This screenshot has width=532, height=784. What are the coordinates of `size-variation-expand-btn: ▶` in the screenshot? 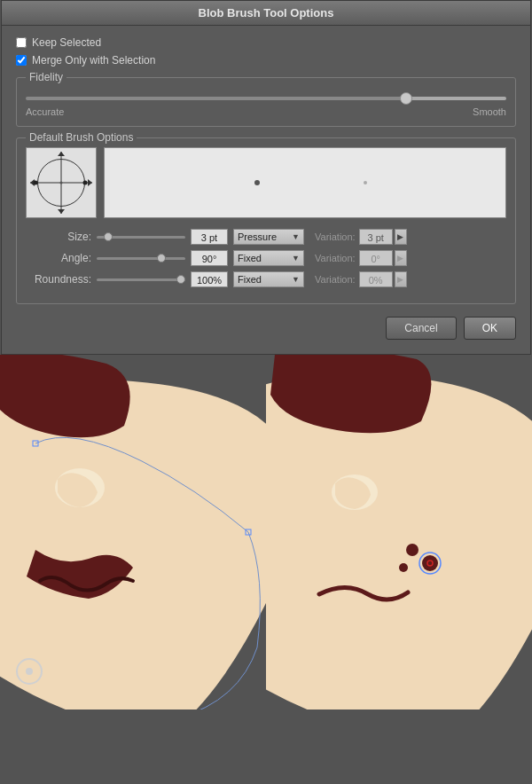 It's located at (401, 237).